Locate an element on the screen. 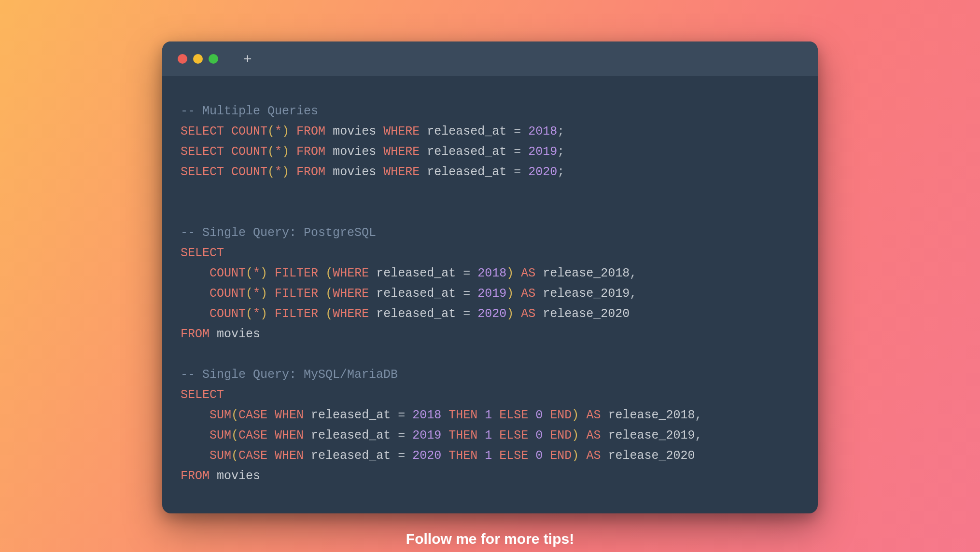 This screenshot has width=980, height=552. zoom-dot is located at coordinates (213, 59).